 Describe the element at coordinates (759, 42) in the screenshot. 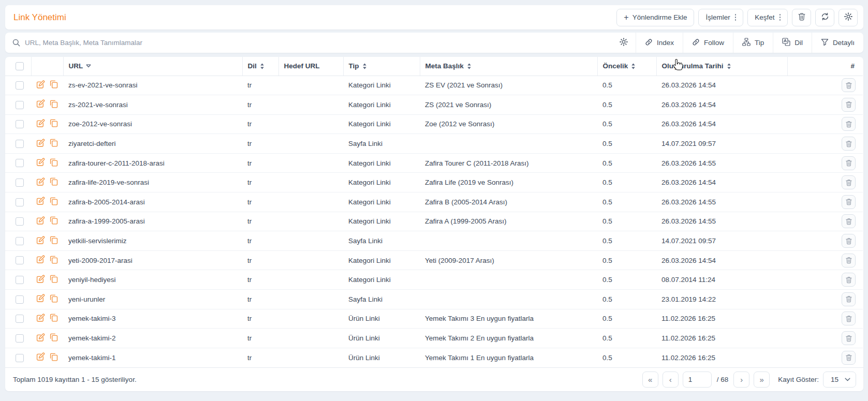

I see `filter-tip-label: Tip` at that location.